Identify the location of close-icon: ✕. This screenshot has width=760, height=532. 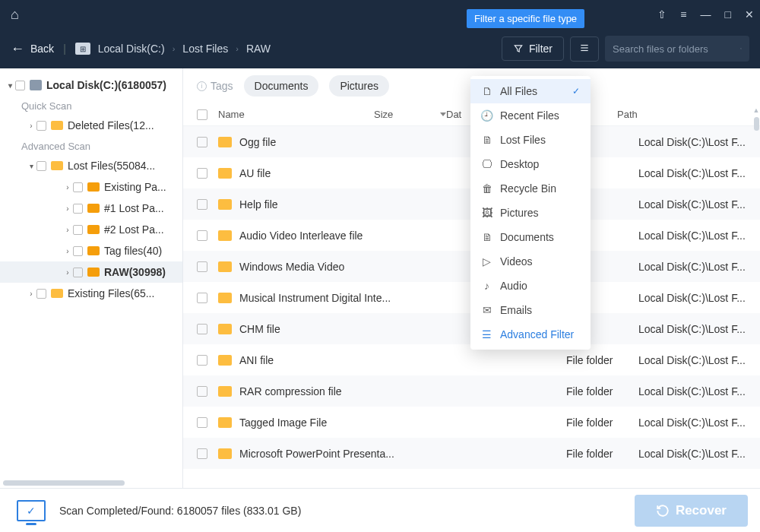
(749, 14).